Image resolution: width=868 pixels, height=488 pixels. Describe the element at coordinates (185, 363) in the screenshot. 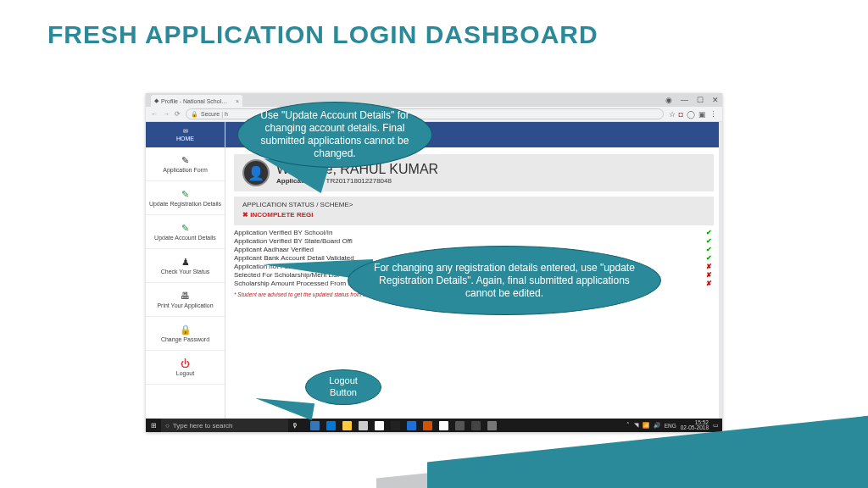

I see `power-icon: ⏻` at that location.